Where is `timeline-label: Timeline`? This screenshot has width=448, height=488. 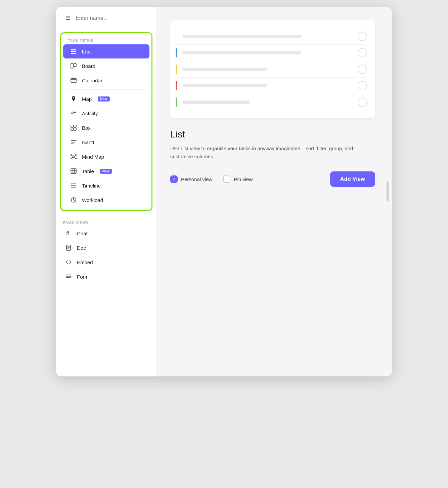
timeline-label: Timeline is located at coordinates (91, 186).